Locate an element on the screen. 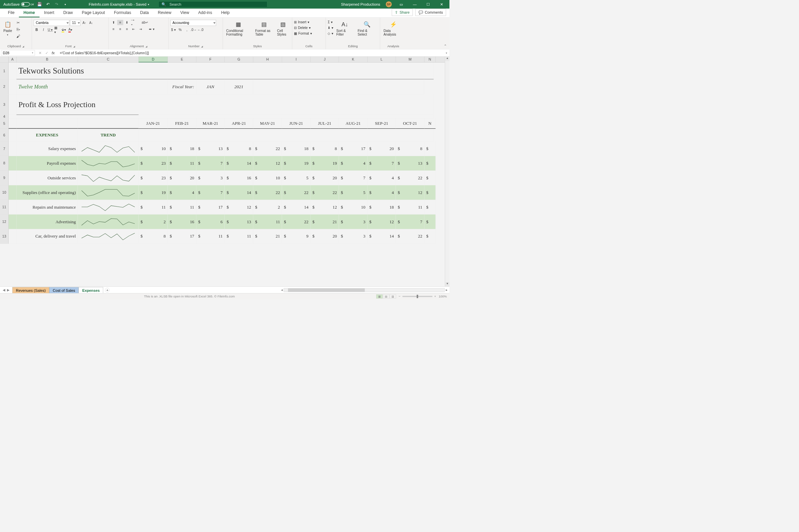 The width and height of the screenshot is (799, 532). col-header: E is located at coordinates (182, 59).